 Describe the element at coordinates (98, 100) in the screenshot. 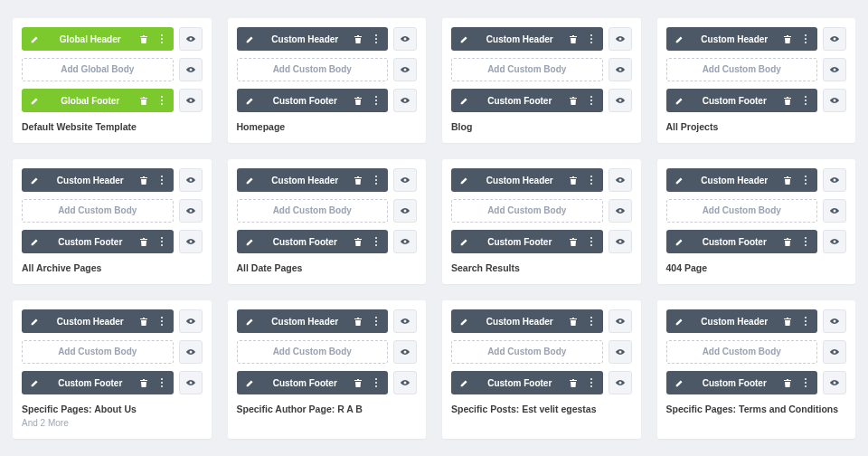

I see `footer-bar: Global Footer` at that location.